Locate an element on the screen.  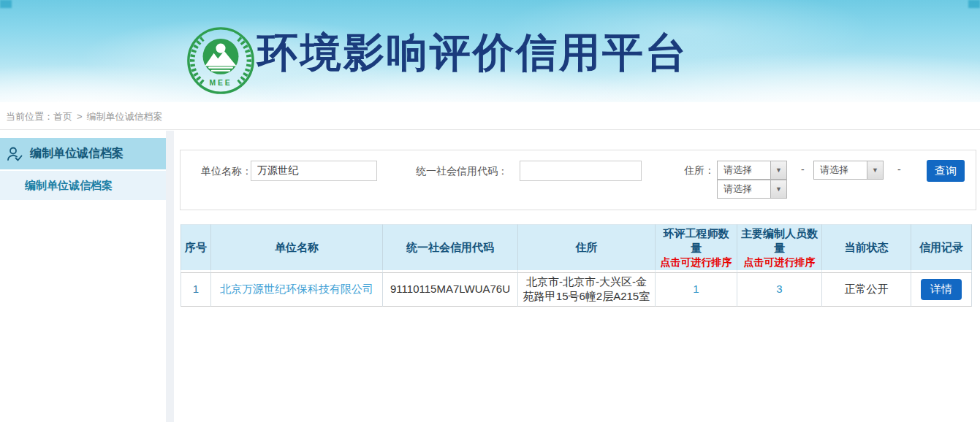
col-status: 当前状态 is located at coordinates (867, 247).